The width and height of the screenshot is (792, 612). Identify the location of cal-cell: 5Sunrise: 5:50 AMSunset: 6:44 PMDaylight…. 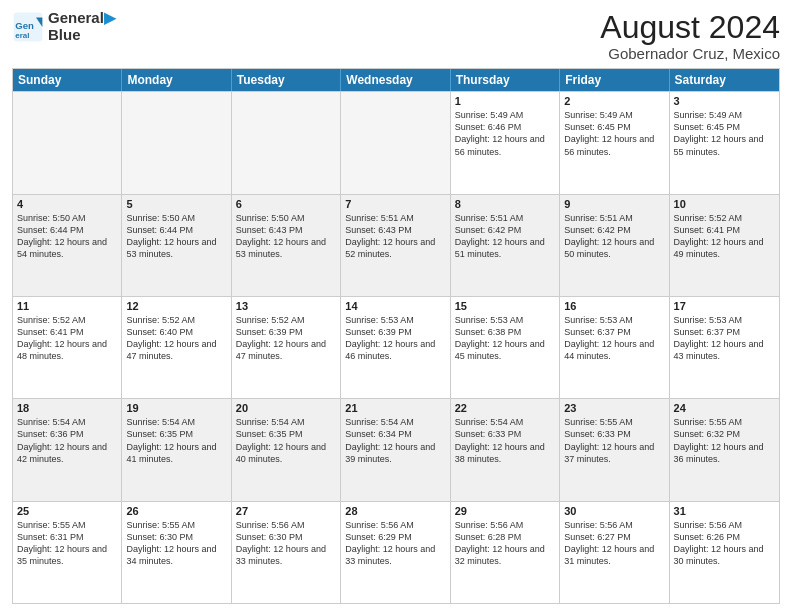
(176, 246).